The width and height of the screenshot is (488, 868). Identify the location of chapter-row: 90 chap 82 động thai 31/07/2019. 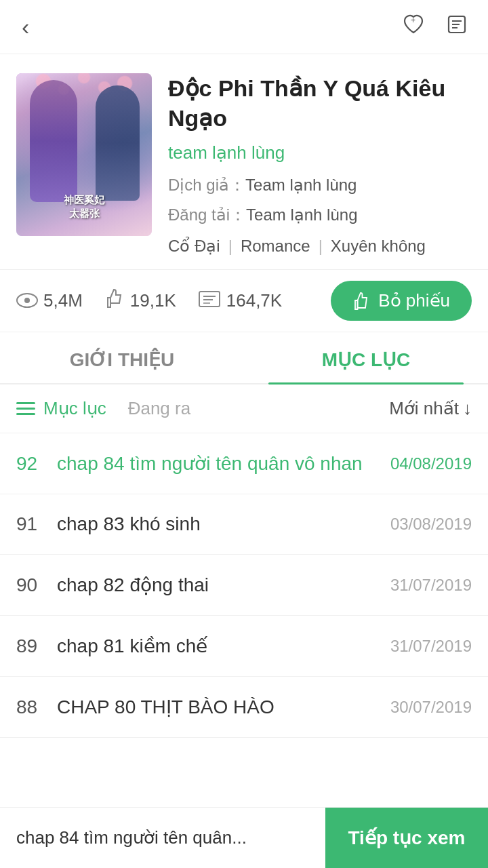
(244, 585).